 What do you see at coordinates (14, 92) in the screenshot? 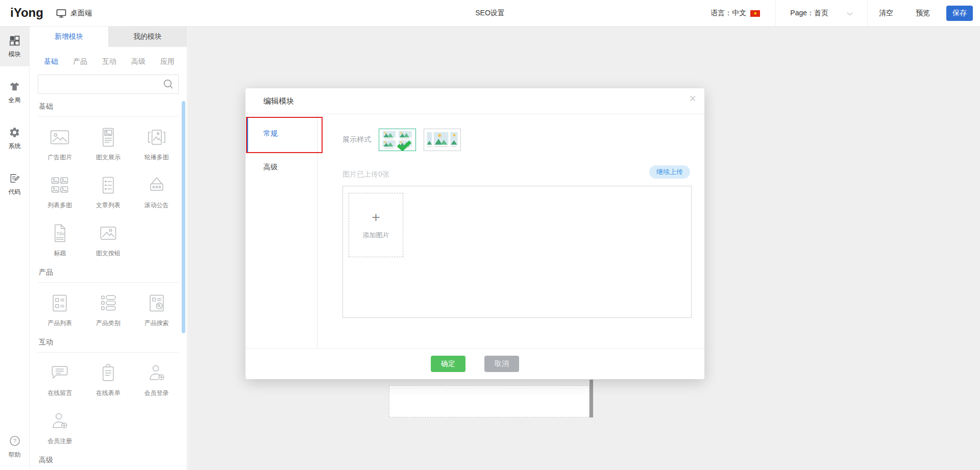
I see `sidebar-item-global: 全局` at bounding box center [14, 92].